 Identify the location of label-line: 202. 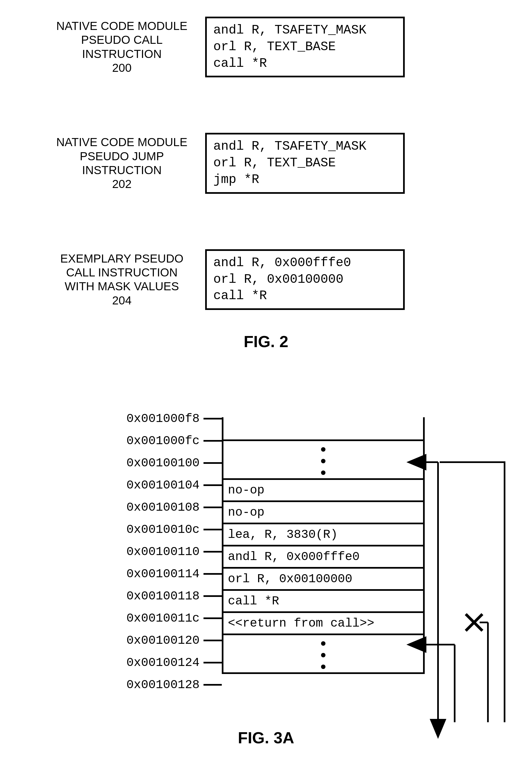
(122, 184).